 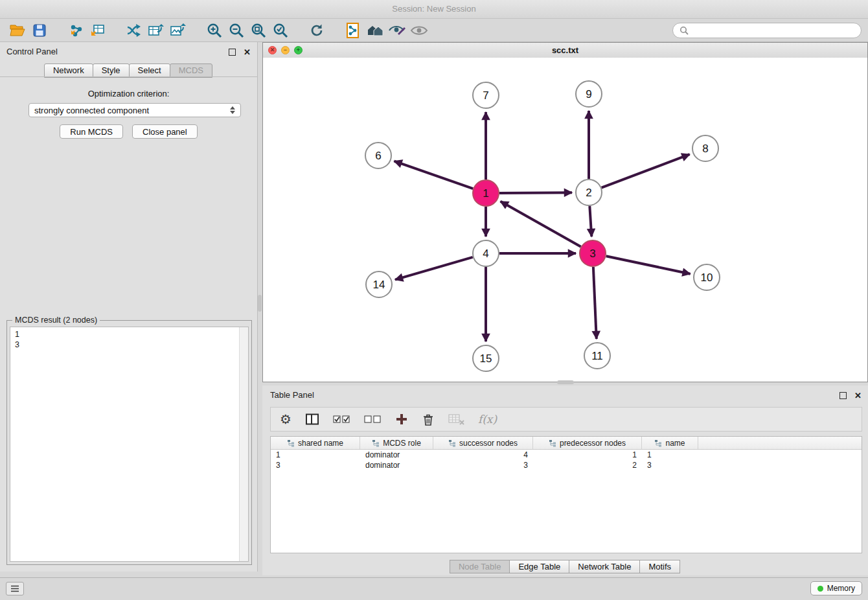 What do you see at coordinates (130, 444) in the screenshot?
I see `mcds-result-list: 13` at bounding box center [130, 444].